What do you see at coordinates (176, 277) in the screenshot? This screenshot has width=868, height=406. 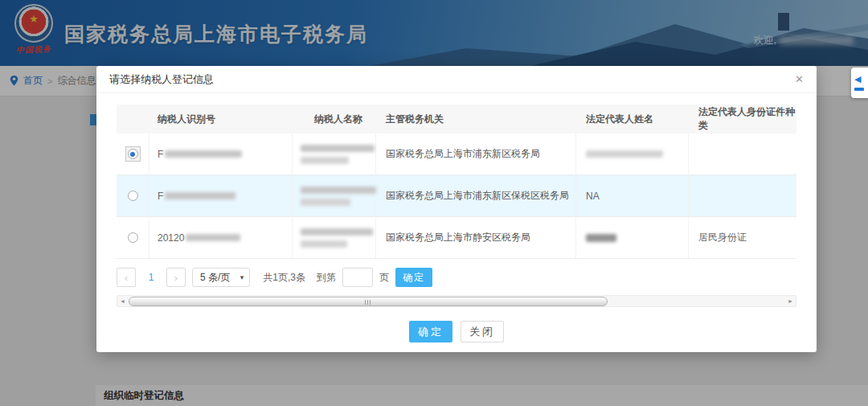 I see `next-page-button: ›` at bounding box center [176, 277].